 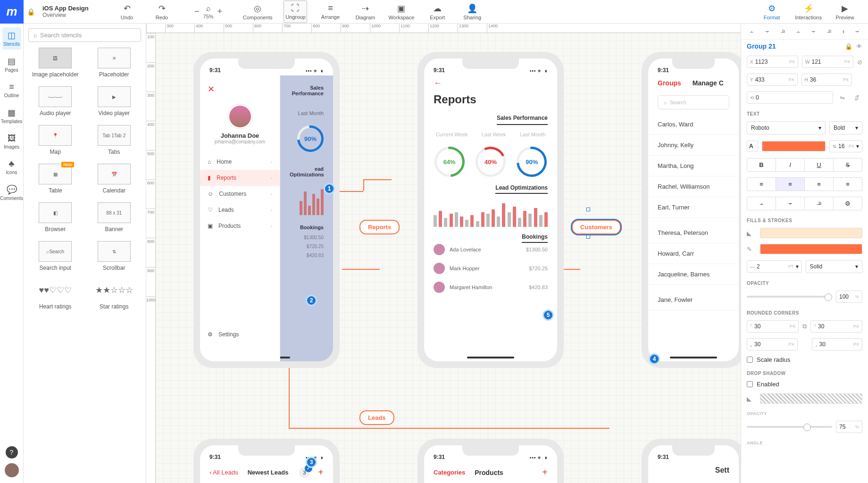 What do you see at coordinates (791, 165) in the screenshot?
I see `italic-button: I` at bounding box center [791, 165].